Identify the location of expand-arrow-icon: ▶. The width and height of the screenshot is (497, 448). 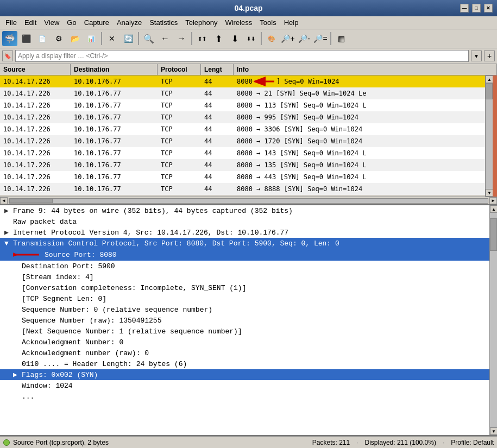
(8, 211).